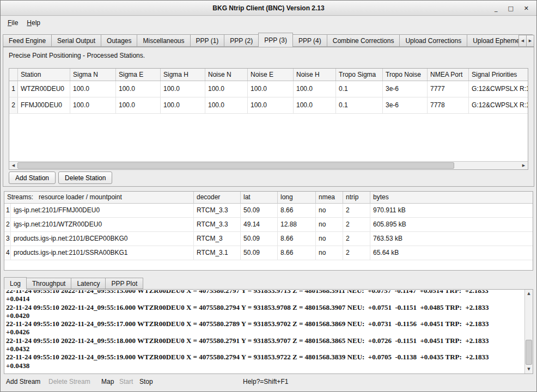 The height and width of the screenshot is (392, 537). What do you see at coordinates (451, 253) in the screenshot?
I see `stream-cell-bytes: 65.64 kB` at bounding box center [451, 253].